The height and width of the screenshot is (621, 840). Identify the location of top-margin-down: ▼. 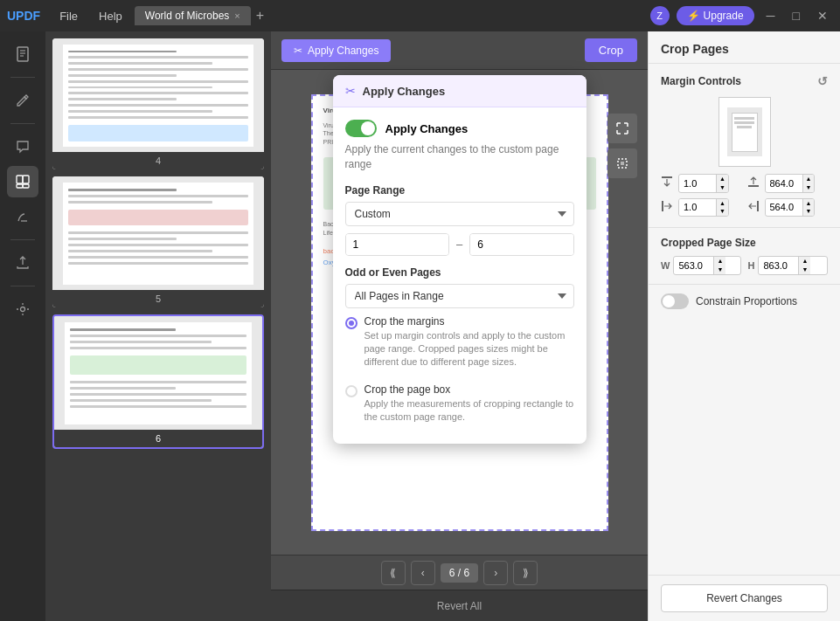
(722, 188).